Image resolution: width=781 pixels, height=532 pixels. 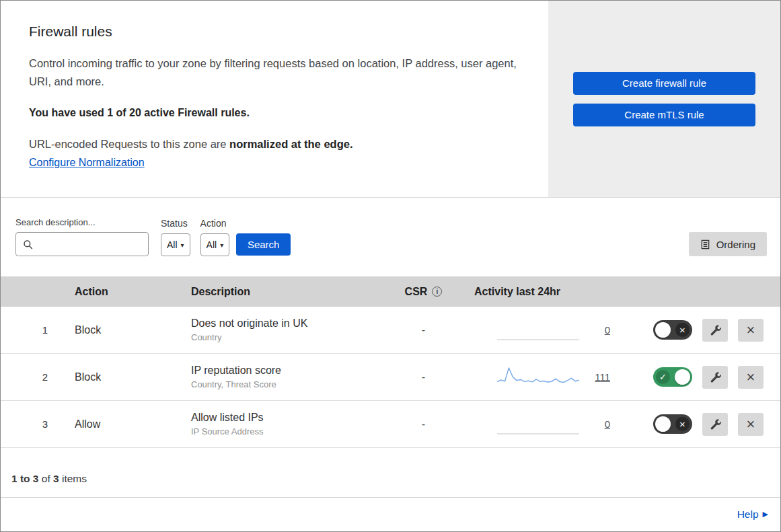 I want to click on table-row: 3 Allow Allow listed IPs IP Source Addre…, so click(x=390, y=424).